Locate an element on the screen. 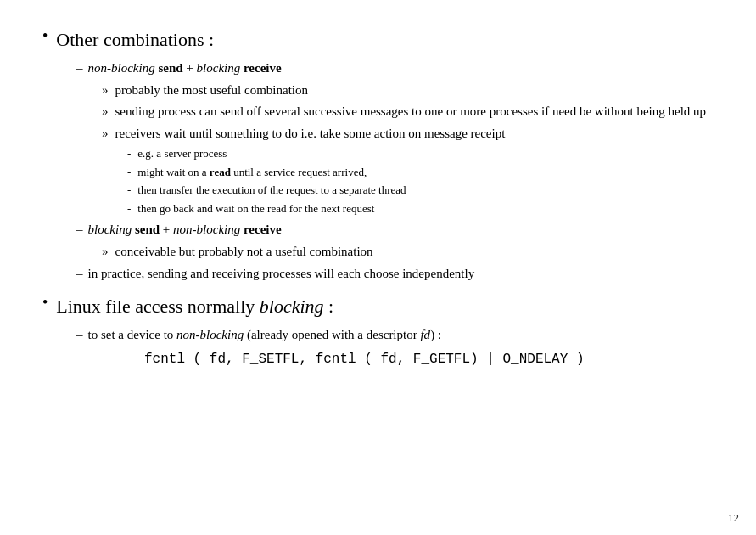 This screenshot has width=756, height=535. sub2-point1: » conceivable but probably not a useful … is located at coordinates (407, 251).